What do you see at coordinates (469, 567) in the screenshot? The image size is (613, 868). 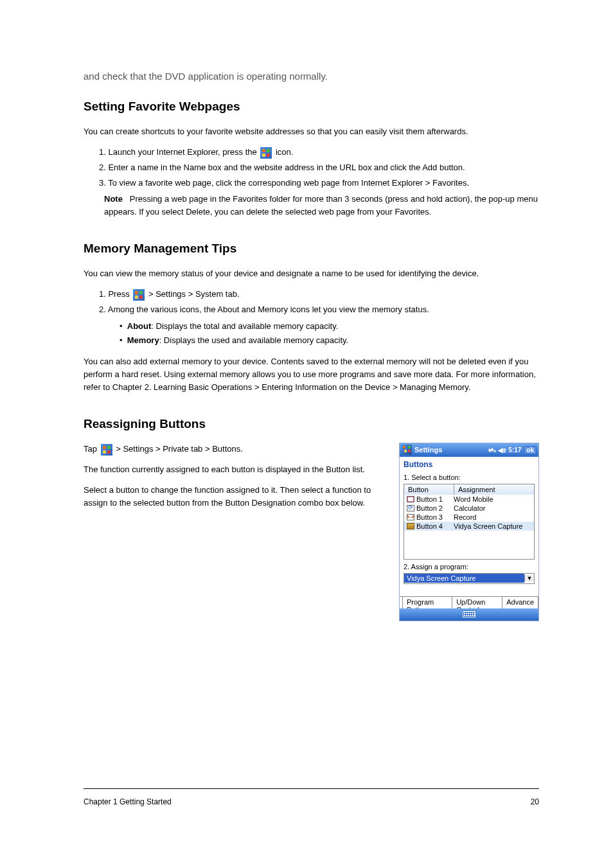 I see `assign-program-label: 2. Assign a program:` at bounding box center [469, 567].